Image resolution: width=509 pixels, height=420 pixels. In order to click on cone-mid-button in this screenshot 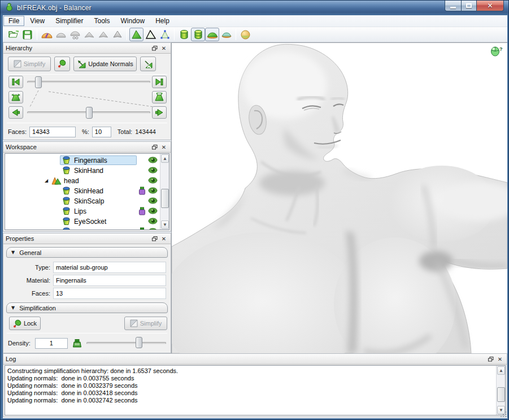, I will do `click(103, 34)`.